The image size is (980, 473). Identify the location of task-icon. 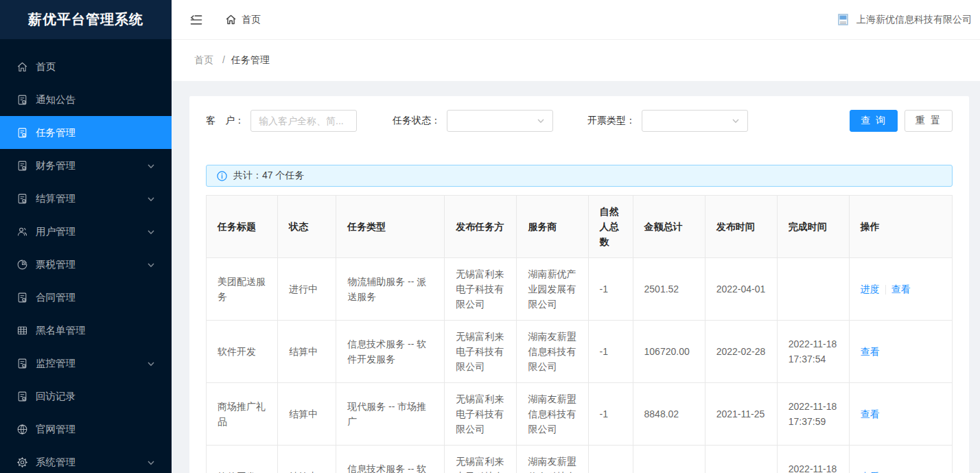
(22, 133).